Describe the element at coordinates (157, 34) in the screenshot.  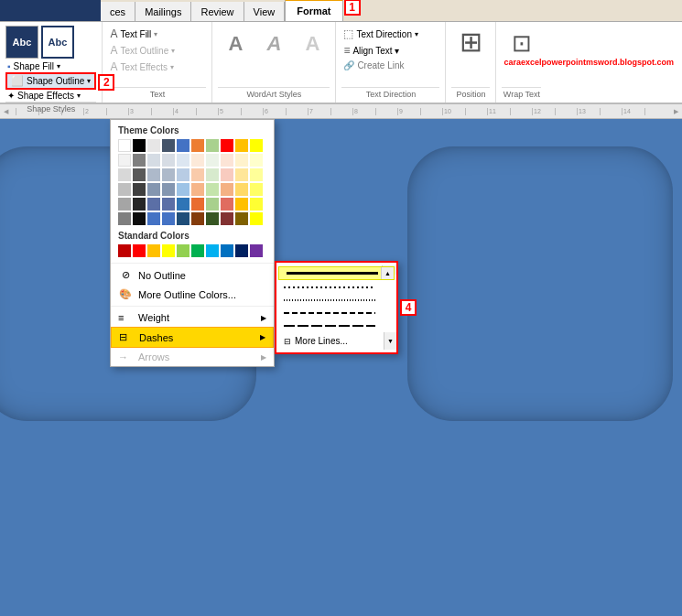
I see `text-fill-btn: A Text Fill ▾` at that location.